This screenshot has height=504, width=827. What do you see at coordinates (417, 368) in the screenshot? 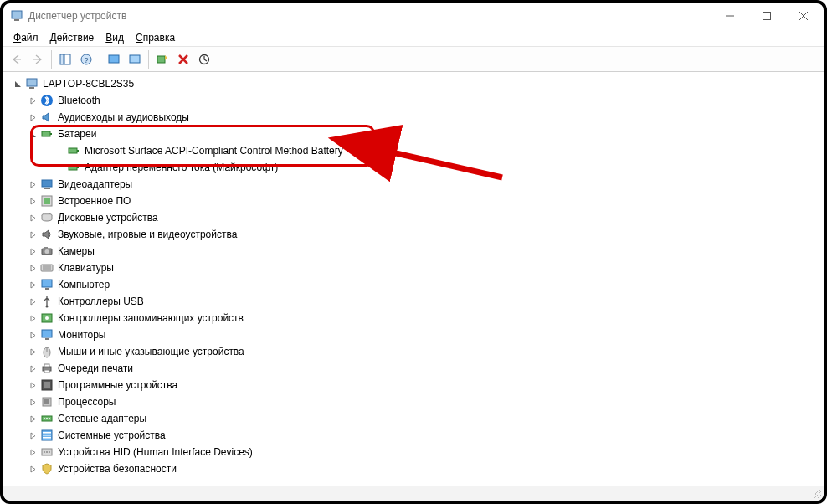
I see `tree-category: Очереди печати` at bounding box center [417, 368].